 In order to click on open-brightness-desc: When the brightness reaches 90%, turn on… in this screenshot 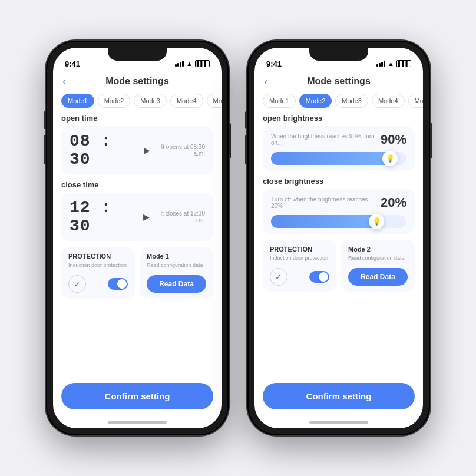, I will do `click(323, 140)`.